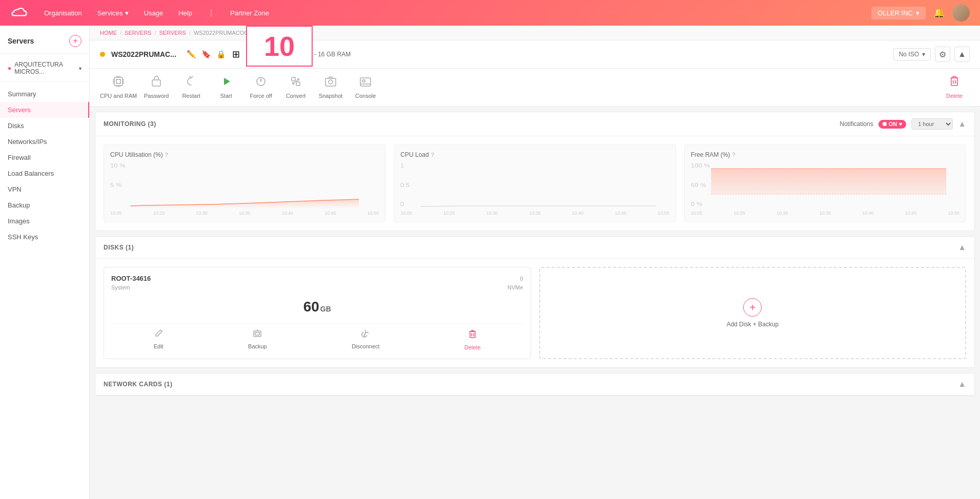 Image resolution: width=980 pixels, height=499 pixels. What do you see at coordinates (23, 237) in the screenshot?
I see `sidebar-ssh-label: SSH Keys` at bounding box center [23, 237].